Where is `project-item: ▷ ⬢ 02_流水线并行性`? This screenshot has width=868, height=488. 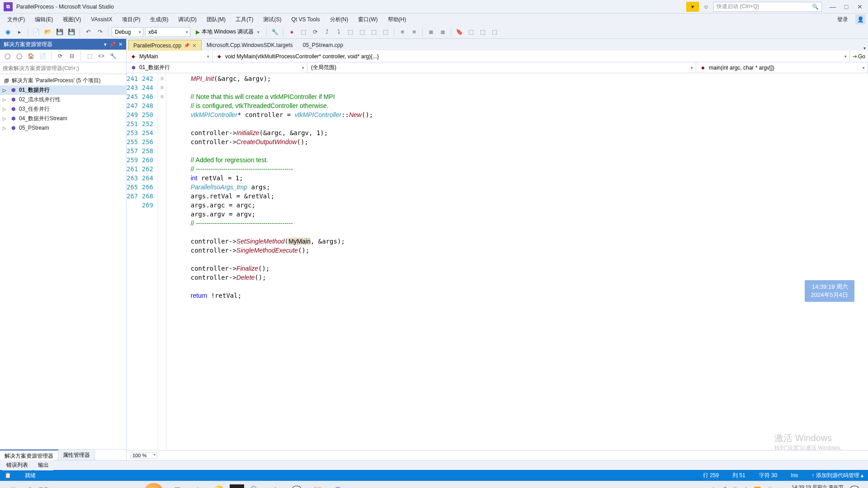
project-item: ▷ ⬢ 02_流水线并行性 is located at coordinates (63, 99).